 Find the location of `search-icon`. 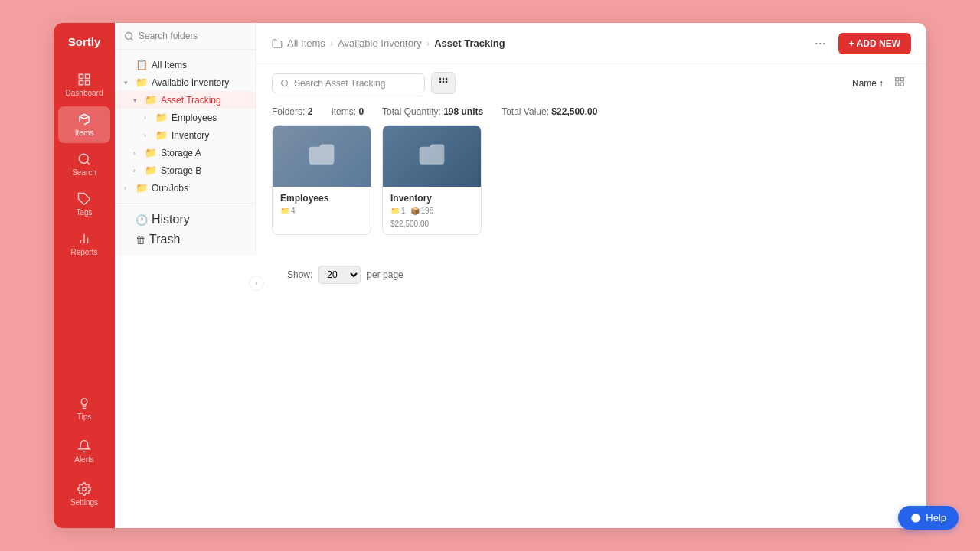

search-icon is located at coordinates (84, 159).